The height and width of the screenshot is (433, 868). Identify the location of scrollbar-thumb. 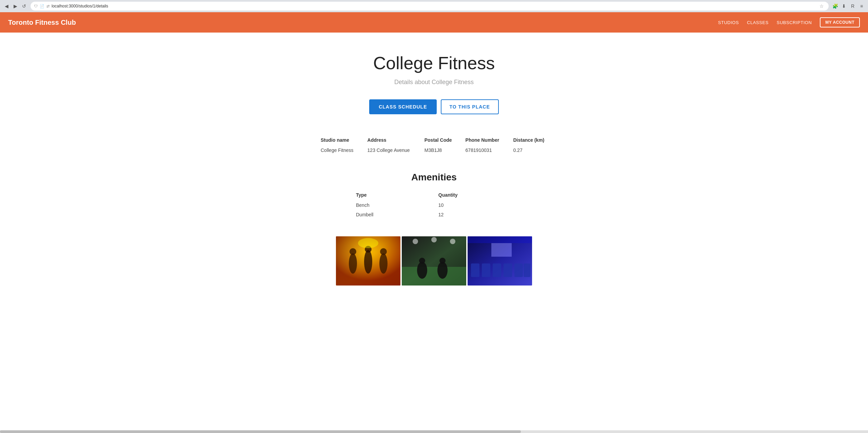
(261, 432).